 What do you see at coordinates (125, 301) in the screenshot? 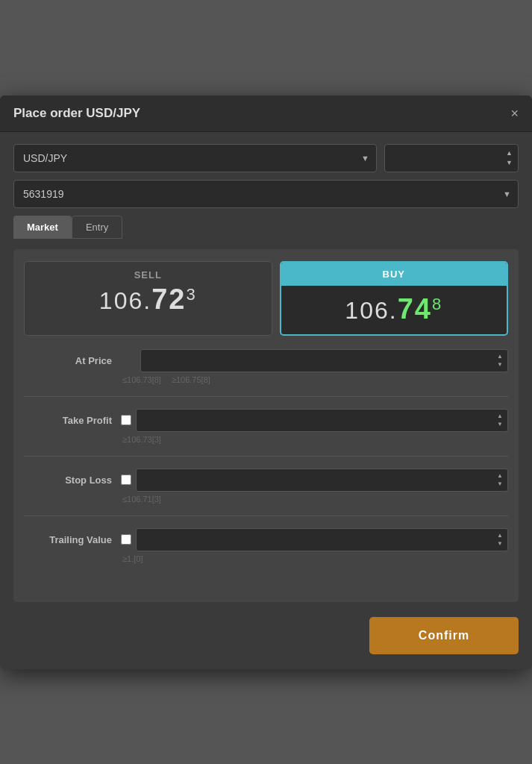
I see `sell-price-prefix: 106.` at bounding box center [125, 301].